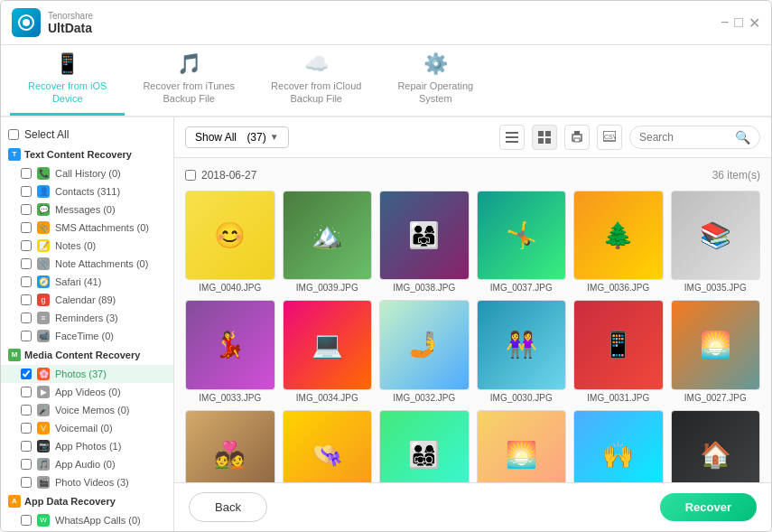  Describe the element at coordinates (716, 351) in the screenshot. I see `photo-item: 🌅 IMG_0027.JPG` at that location.